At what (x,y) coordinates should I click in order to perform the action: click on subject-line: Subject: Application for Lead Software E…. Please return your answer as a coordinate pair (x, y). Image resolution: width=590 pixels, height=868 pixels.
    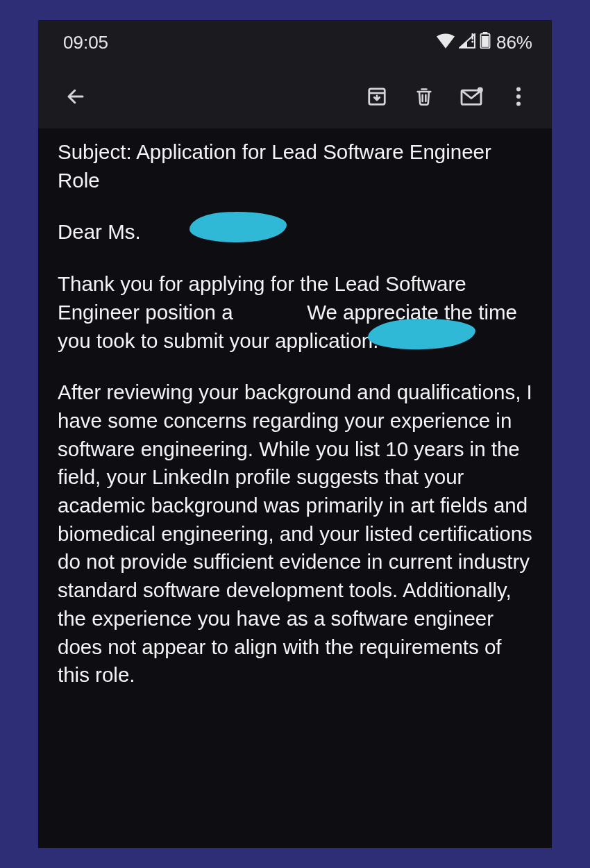
    Looking at the image, I should click on (295, 167).